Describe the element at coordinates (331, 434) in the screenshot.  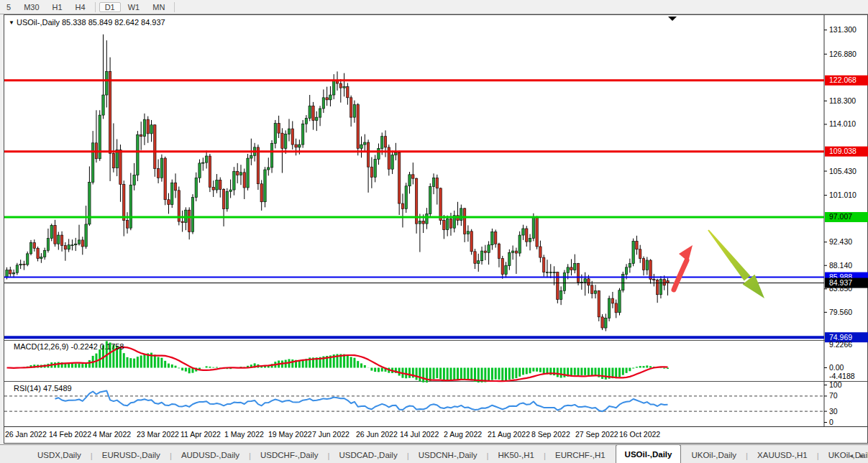
I see `date-axis-label: 7 Jun 2022` at that location.